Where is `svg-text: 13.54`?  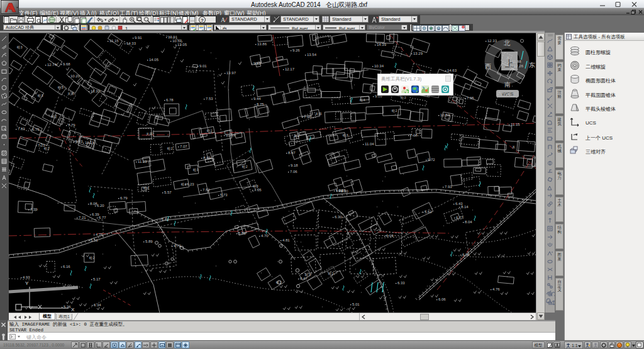 svg-text: 13.54 is located at coordinates (312, 55).